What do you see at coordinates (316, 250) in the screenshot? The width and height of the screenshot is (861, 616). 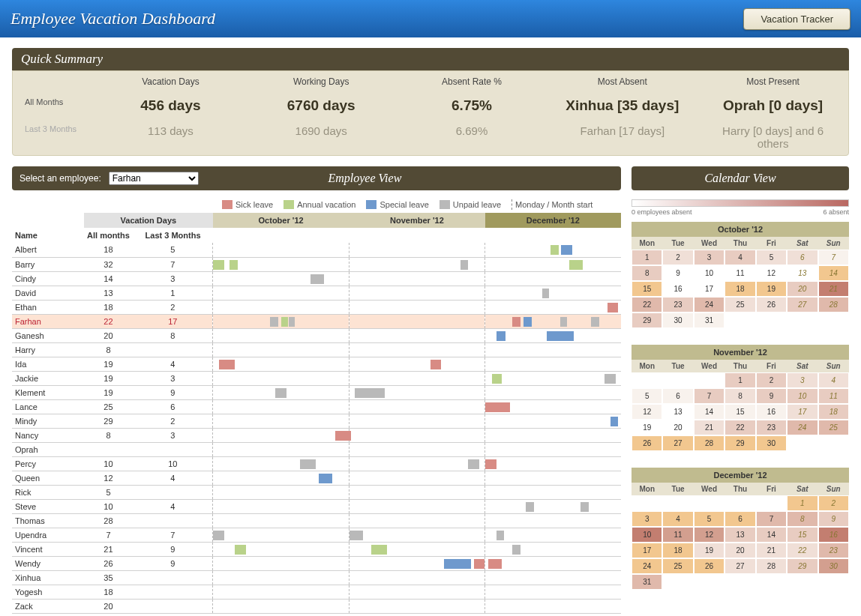 I see `table-row: Albert185` at bounding box center [316, 250].